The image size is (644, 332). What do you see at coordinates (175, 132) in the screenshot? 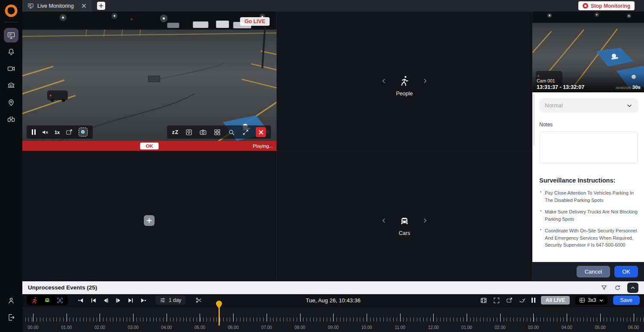
I see `sleep-mode-button: zZ` at bounding box center [175, 132].